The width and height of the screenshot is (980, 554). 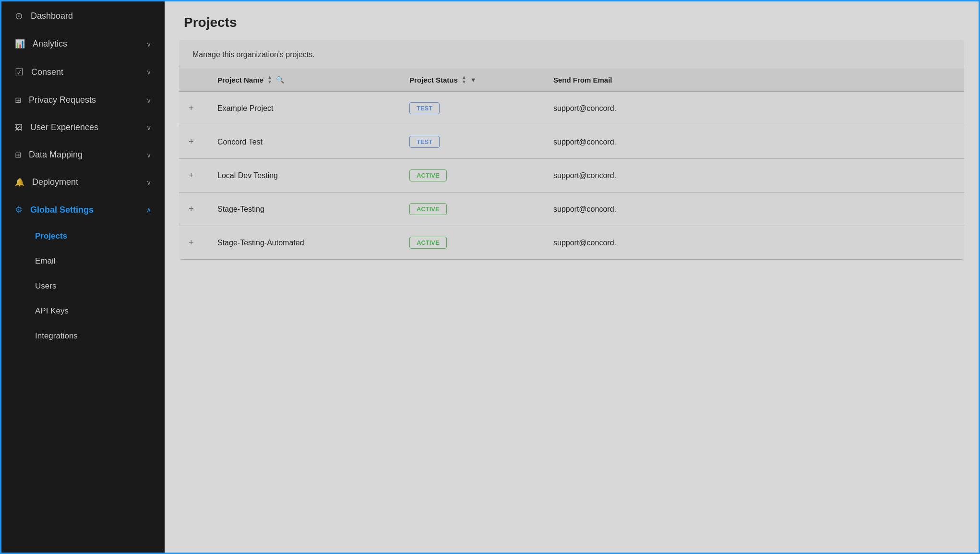 What do you see at coordinates (464, 80) in the screenshot?
I see `sort-icons-status: ▲ ▼` at bounding box center [464, 80].